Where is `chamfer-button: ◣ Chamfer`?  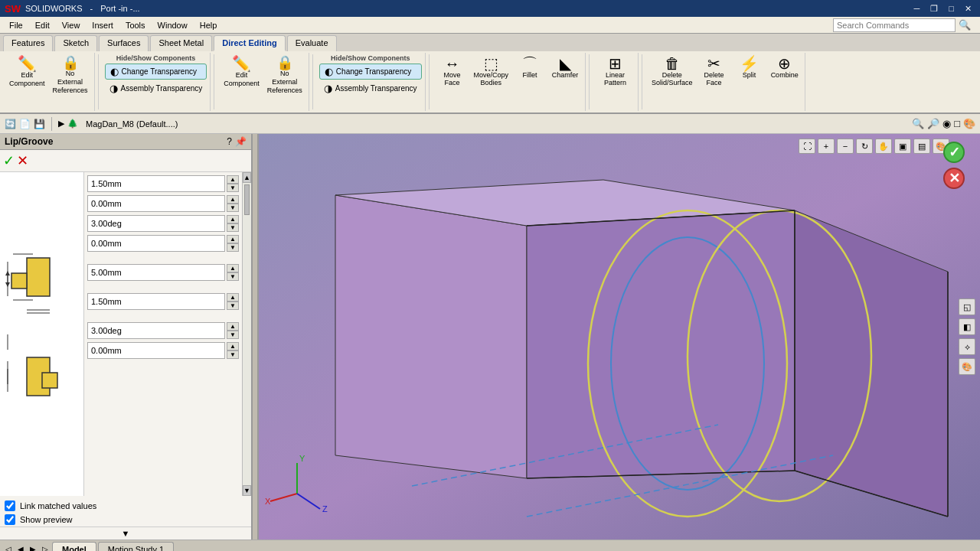
chamfer-button: ◣ Chamfer is located at coordinates (565, 71).